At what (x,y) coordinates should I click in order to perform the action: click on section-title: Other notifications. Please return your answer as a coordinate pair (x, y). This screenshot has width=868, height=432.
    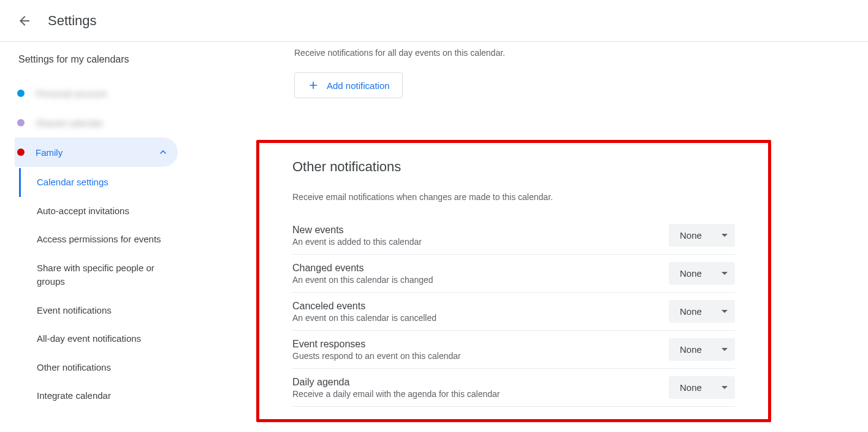
    Looking at the image, I should click on (514, 167).